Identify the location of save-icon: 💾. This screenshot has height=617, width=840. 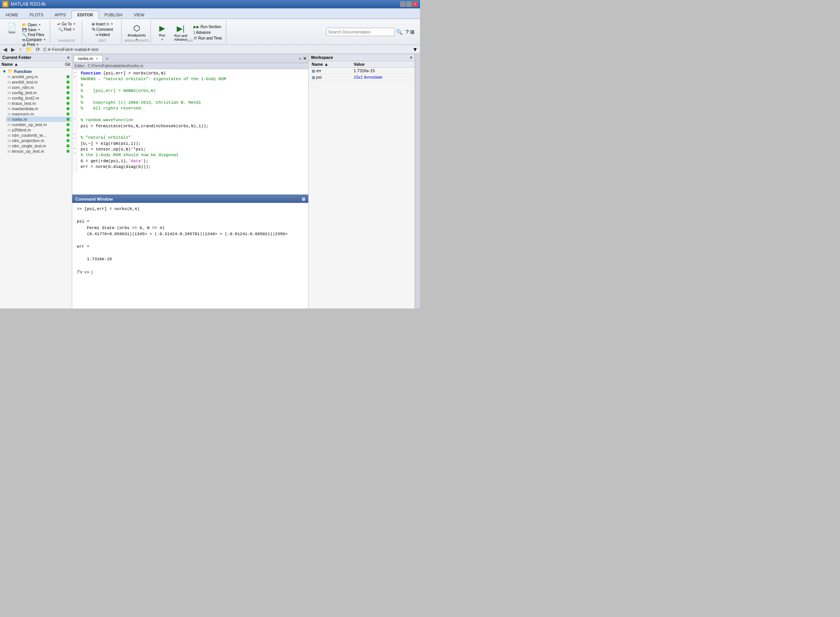
(24, 30).